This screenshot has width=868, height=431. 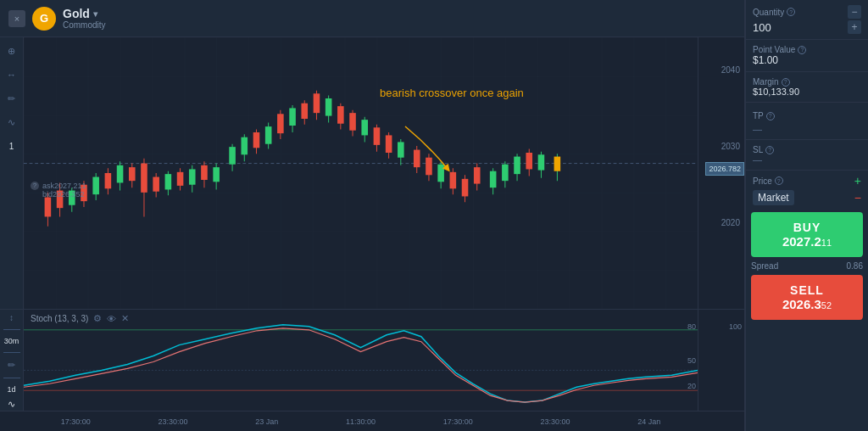 What do you see at coordinates (786, 82) in the screenshot?
I see `margin-info-icon: ?` at bounding box center [786, 82].